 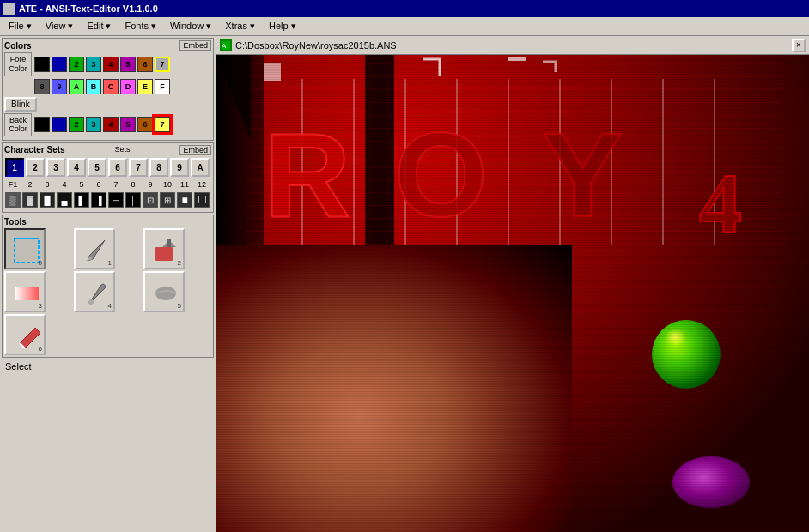 I want to click on charset-btn-5: 5, so click(x=97, y=167).